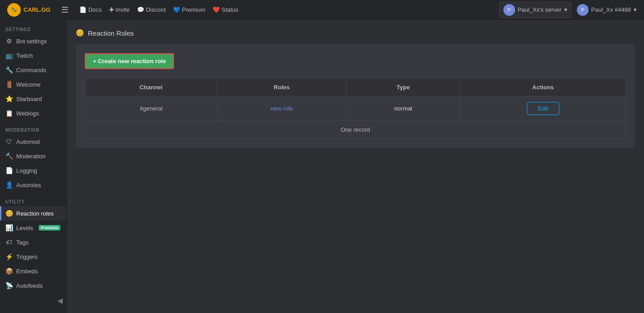  Describe the element at coordinates (91, 10) in the screenshot. I see `nav-docs: 📄Docs` at that location.